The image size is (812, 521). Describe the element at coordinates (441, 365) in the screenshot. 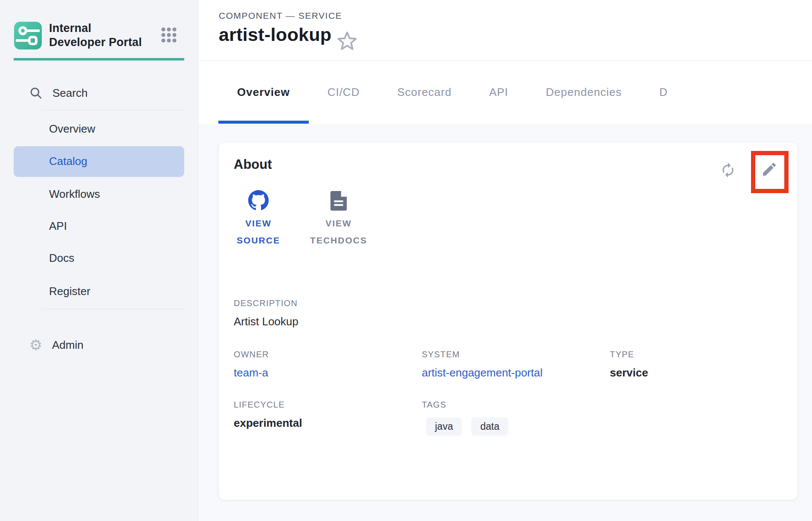

I see `about-fields-row: OWNER team-a SYSTEM artist-engagement-po…` at that location.